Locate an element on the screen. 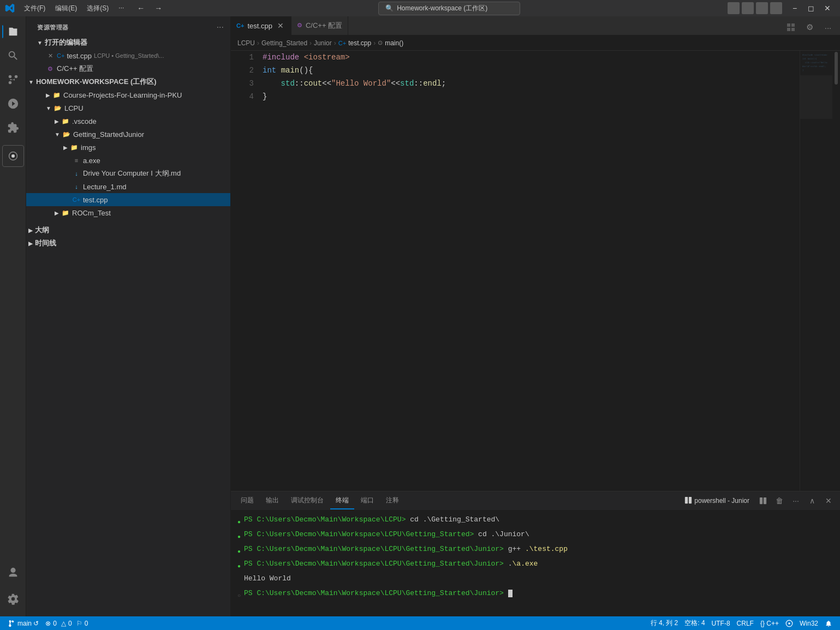  panel-up-button: ∧ is located at coordinates (812, 501).